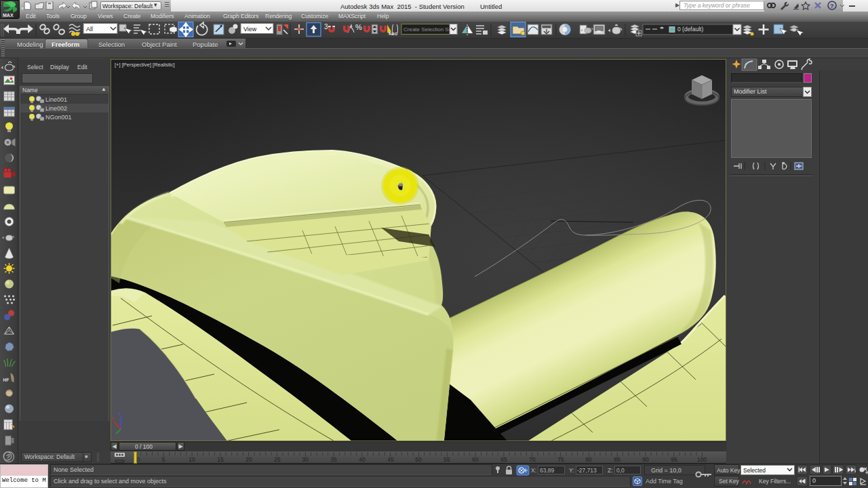  I want to click on svg-text: MAX, so click(8, 15).